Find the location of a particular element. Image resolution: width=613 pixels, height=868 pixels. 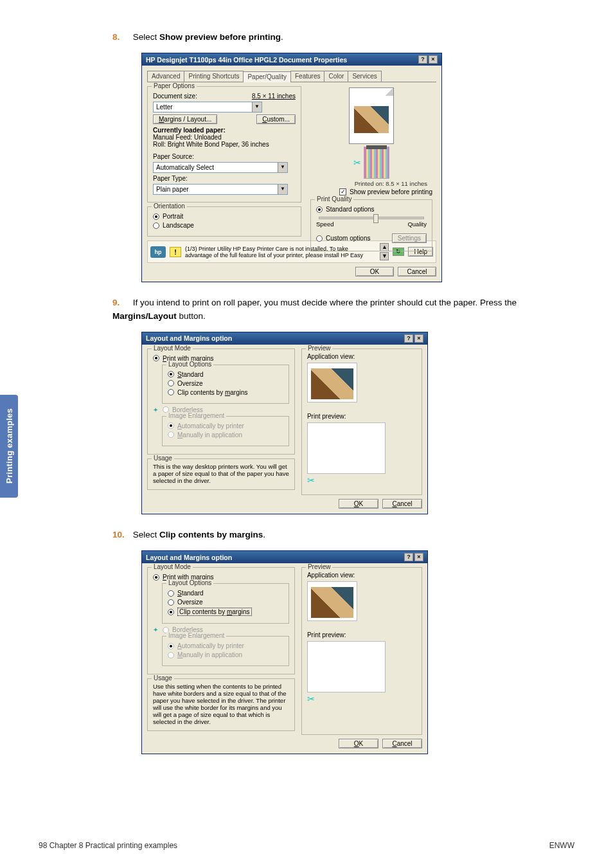

paper-type-combo: Plain paper▼ is located at coordinates (220, 189).